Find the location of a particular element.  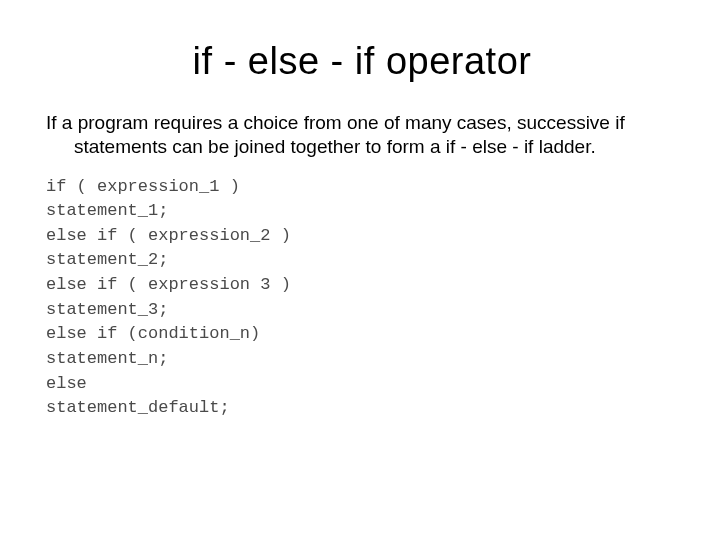

code-line: else if ( expression_2 ) is located at coordinates (168, 236).